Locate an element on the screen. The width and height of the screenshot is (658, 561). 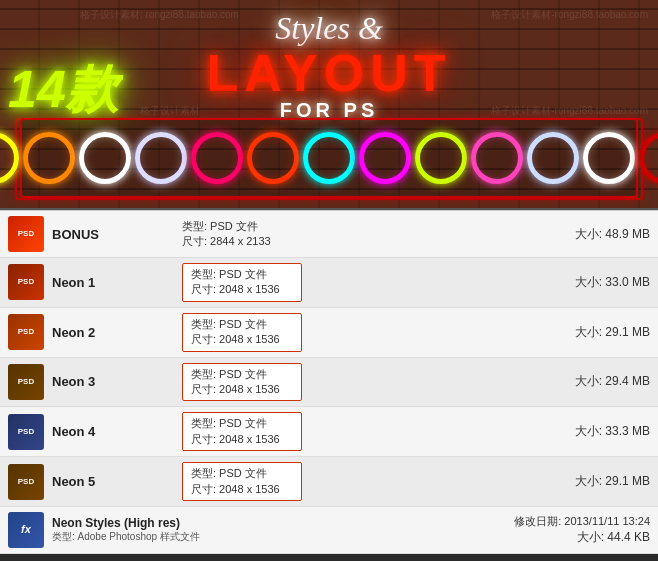
icon-label-neon5: PSD is located at coordinates (26, 482).